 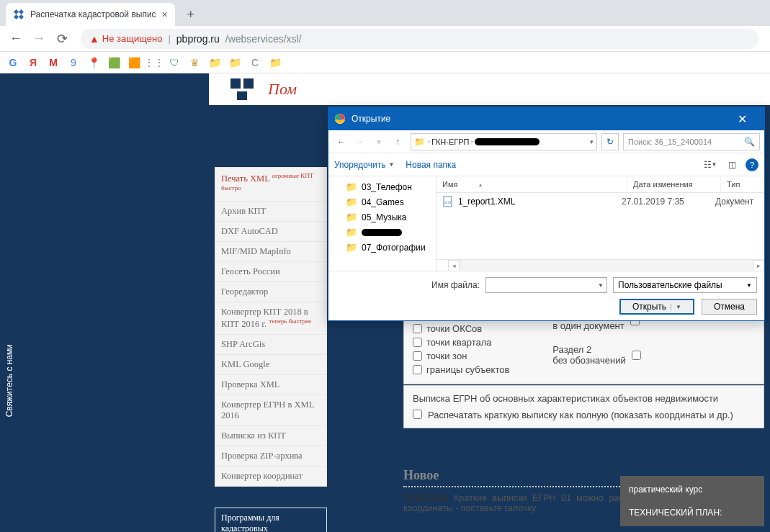 I want to click on filename-input: ▼, so click(x=546, y=285).